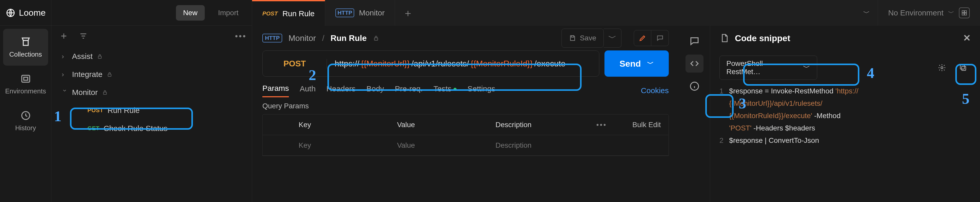 This screenshot has width=980, height=202. What do you see at coordinates (695, 41) in the screenshot?
I see `documentation-button` at bounding box center [695, 41].